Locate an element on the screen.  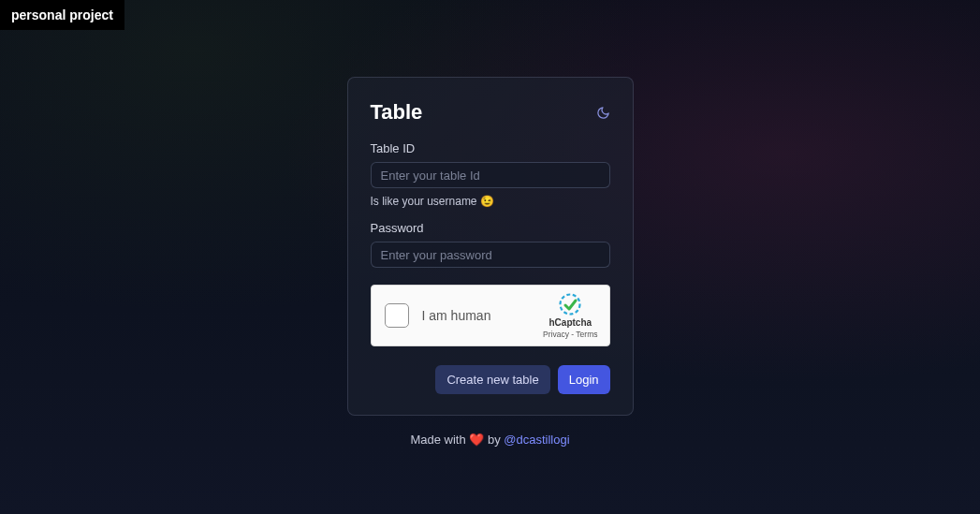
footer-by: by is located at coordinates (494, 440).